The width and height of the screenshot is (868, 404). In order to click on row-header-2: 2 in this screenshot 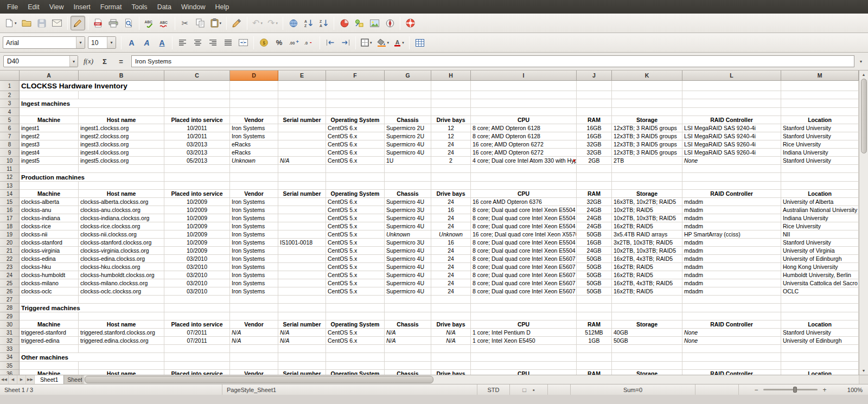, I will do `click(10, 95)`.